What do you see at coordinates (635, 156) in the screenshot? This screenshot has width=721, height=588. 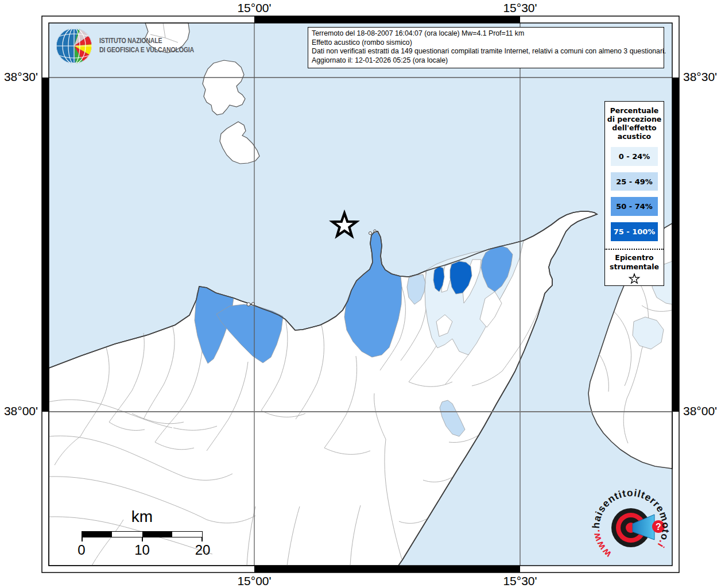 I see `legend-label-0-24: 0 - 24%` at bounding box center [635, 156].